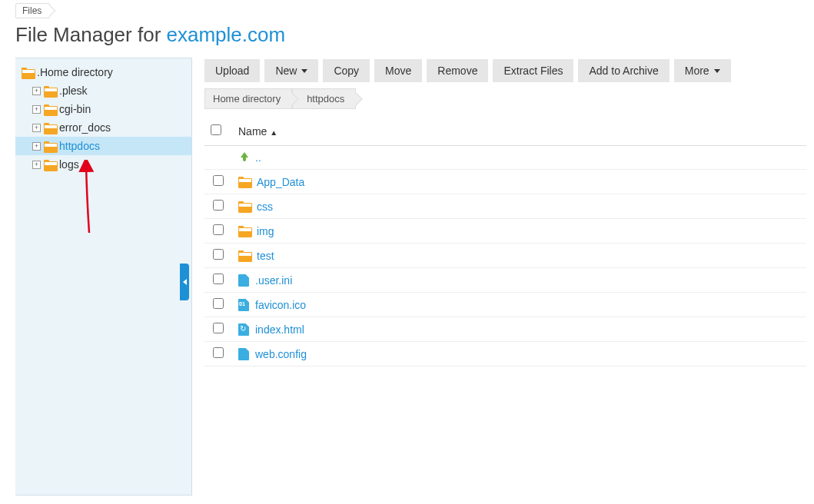 The image size is (814, 504). What do you see at coordinates (281, 182) in the screenshot?
I see `file-link: App_Data` at bounding box center [281, 182].